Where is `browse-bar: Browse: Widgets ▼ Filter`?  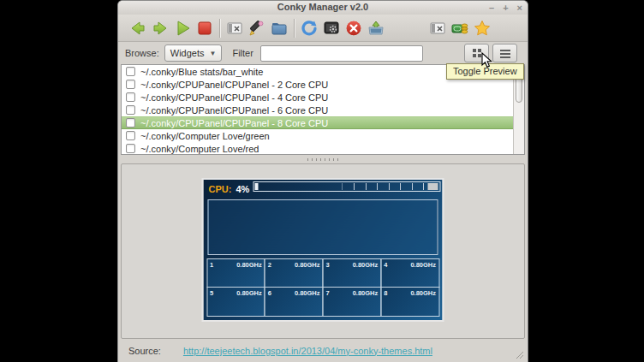 browse-bar: Browse: Widgets ▼ Filter is located at coordinates (323, 53).